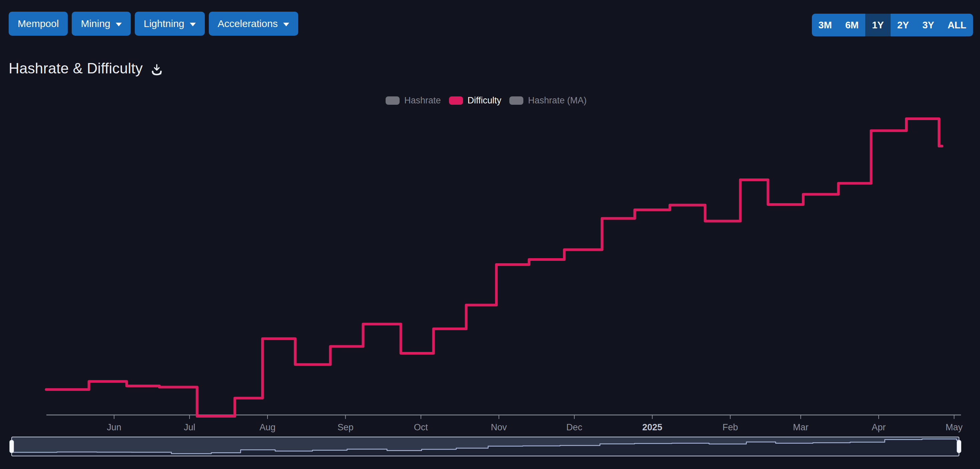 Image resolution: width=980 pixels, height=469 pixels. What do you see at coordinates (421, 428) in the screenshot?
I see `x-axis-label: Oct` at bounding box center [421, 428].